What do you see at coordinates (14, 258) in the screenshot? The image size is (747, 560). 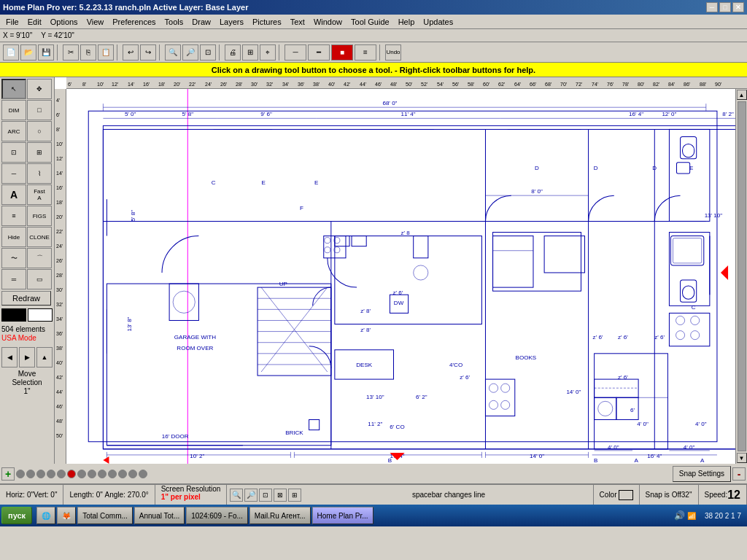 I see `wave-tool-button: 〜` at bounding box center [14, 258].